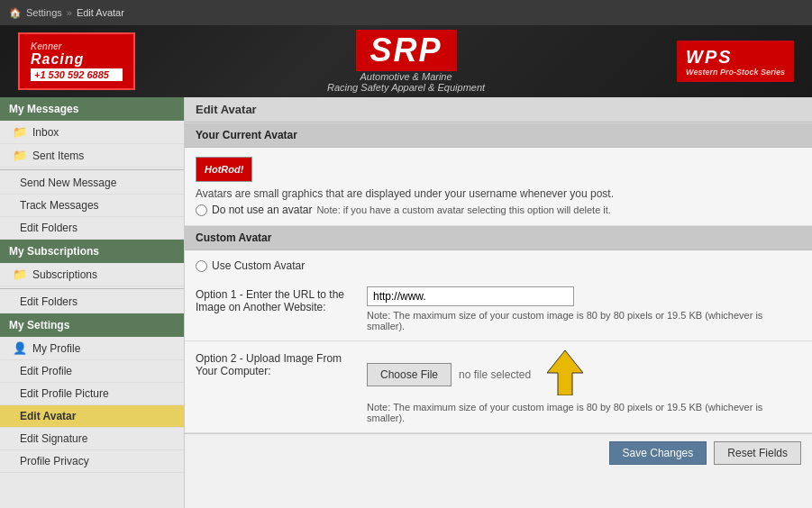  What do you see at coordinates (498, 135) in the screenshot?
I see `section-current-avatar-title: Your Current Avatar` at bounding box center [498, 135].